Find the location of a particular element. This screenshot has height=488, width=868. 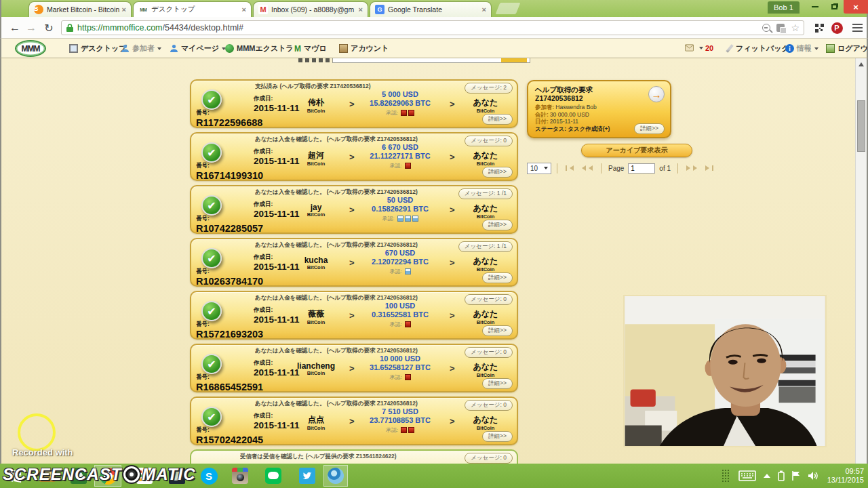

page-input is located at coordinates (642, 168).